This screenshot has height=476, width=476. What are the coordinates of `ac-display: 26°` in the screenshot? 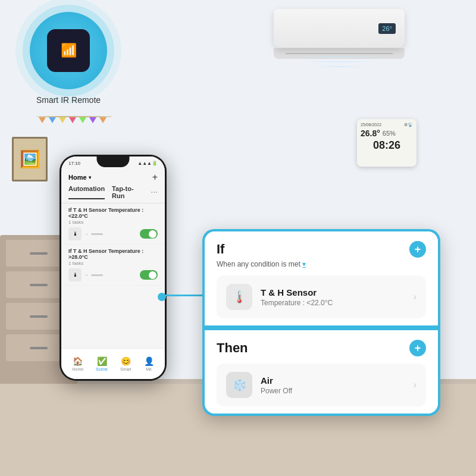 It's located at (387, 29).